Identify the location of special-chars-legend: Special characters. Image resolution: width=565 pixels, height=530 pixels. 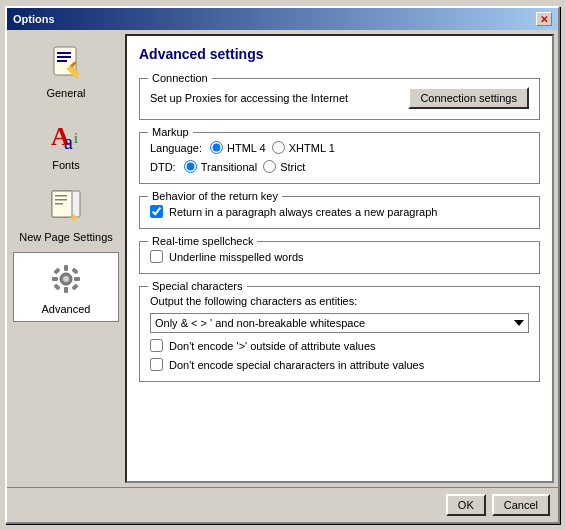
(198, 286).